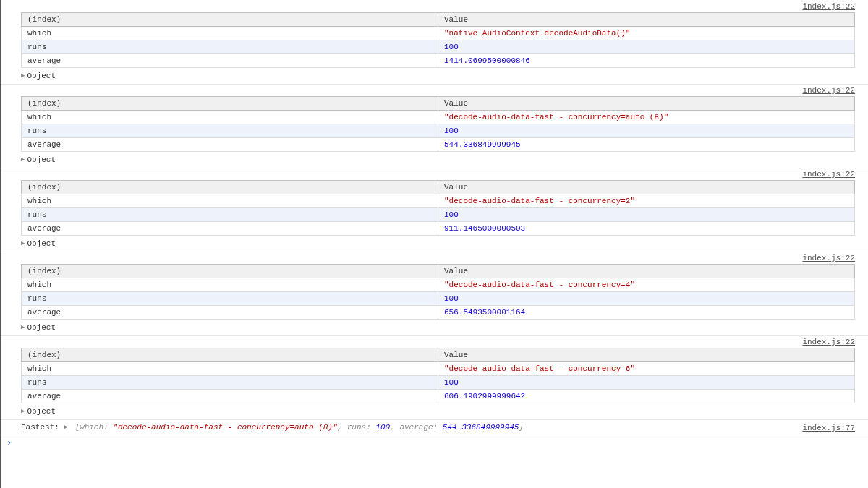 This screenshot has height=488, width=868. Describe the element at coordinates (438, 145) in the screenshot. I see `table-row: average 544.336849999945` at that location.